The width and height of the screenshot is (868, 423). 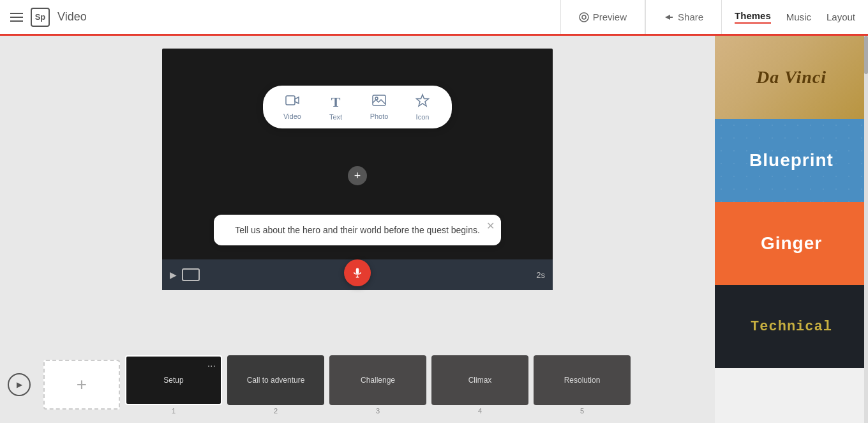 I want to click on app-title: Video, so click(x=72, y=17).